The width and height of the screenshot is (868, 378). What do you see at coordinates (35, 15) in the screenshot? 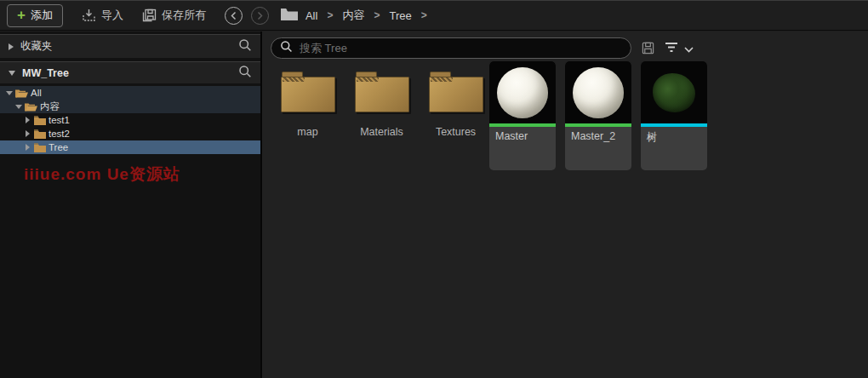
I see `add-button: + 添加` at bounding box center [35, 15].